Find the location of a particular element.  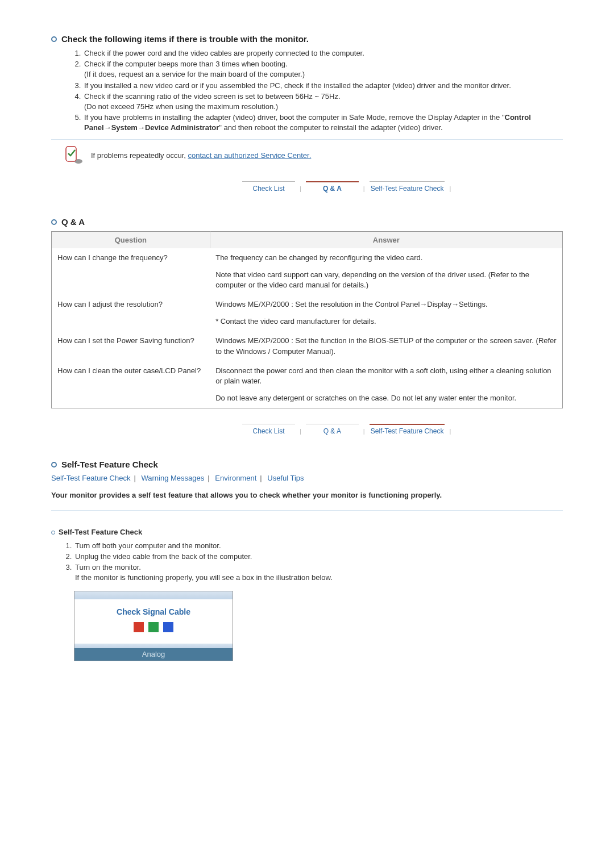

monitor-message-area: Check Signal Cable is located at coordinates (154, 619).